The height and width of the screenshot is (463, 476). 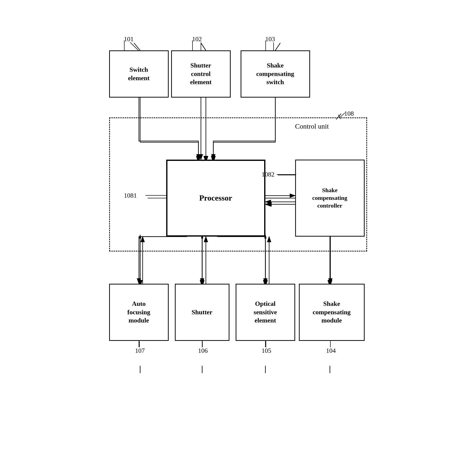 What do you see at coordinates (312, 126) in the screenshot?
I see `control-unit-label: Control unit` at bounding box center [312, 126].